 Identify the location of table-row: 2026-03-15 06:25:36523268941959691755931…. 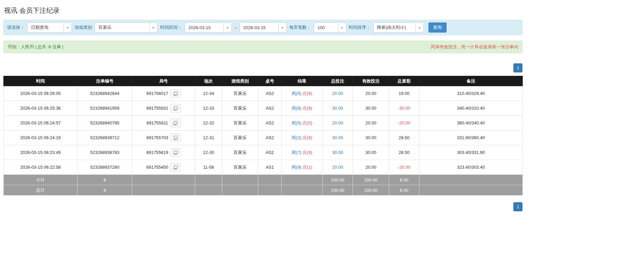
(263, 108).